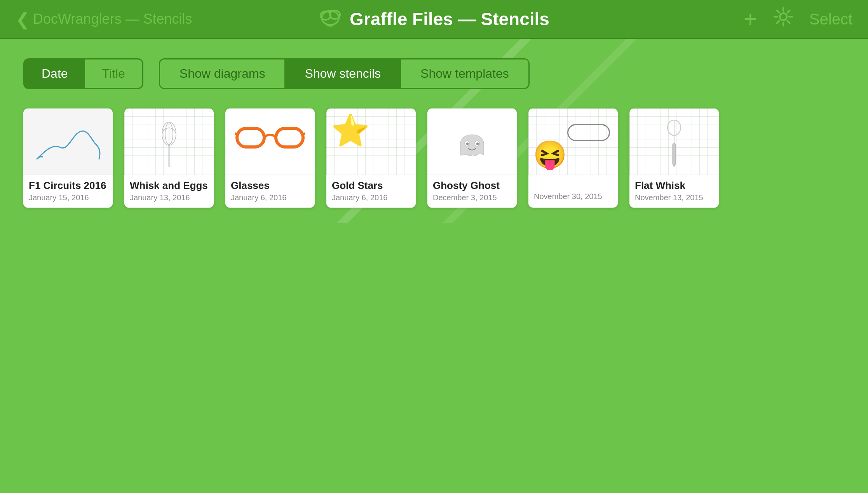 This screenshot has height=493, width=868. I want to click on star-icon: ⭐, so click(350, 131).